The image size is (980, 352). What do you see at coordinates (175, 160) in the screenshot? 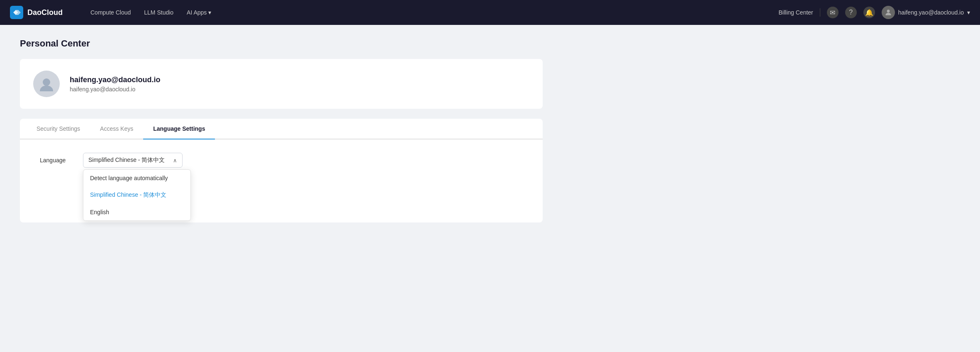
I see `chevron-up-icon: ∧` at bounding box center [175, 160].